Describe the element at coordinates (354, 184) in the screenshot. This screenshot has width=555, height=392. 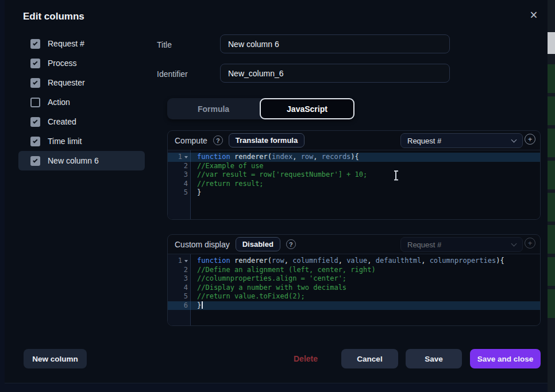
I see `code-line: 4//return result;` at that location.